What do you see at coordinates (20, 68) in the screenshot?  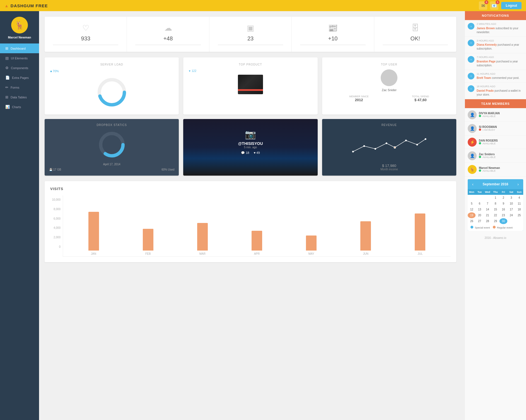 I see `sidebar-item-components: ⚙ Components` at bounding box center [20, 68].